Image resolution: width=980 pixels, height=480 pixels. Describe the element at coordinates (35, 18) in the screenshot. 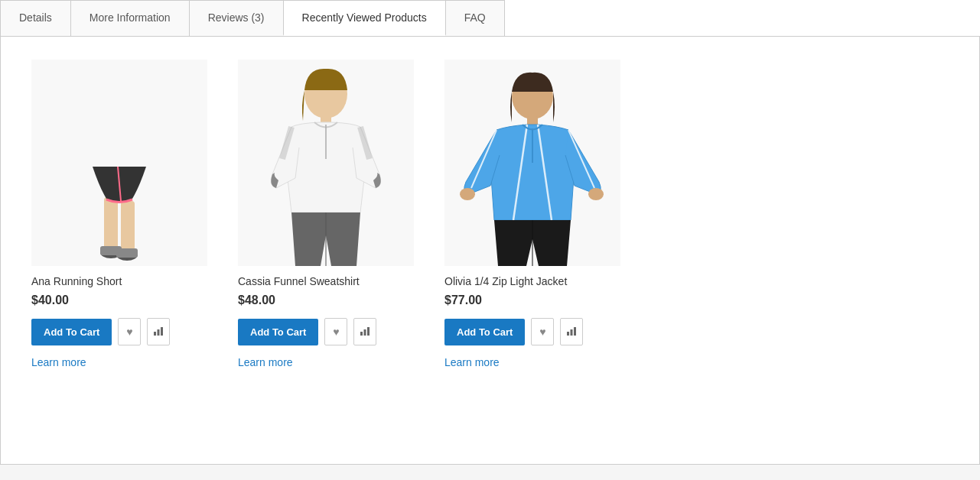

I see `tab-details: Details` at that location.